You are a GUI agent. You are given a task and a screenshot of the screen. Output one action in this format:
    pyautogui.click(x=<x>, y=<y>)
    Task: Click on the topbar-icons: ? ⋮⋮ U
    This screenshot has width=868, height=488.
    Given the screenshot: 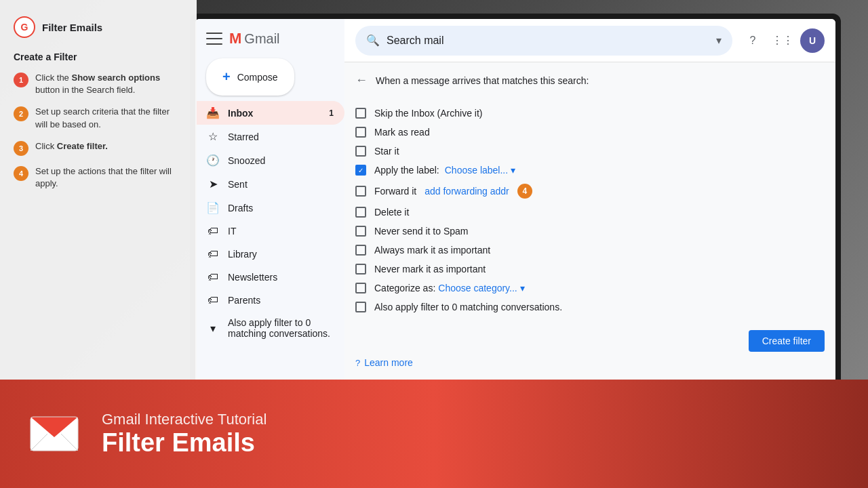 What is the action you would take?
    pyautogui.click(x=783, y=41)
    